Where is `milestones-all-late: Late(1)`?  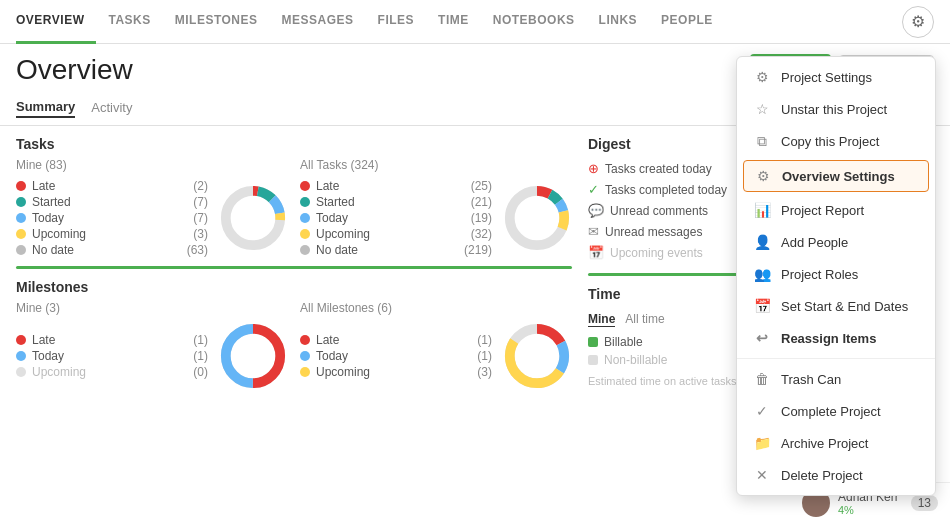
milestones-all-late: Late(1) is located at coordinates (396, 340).